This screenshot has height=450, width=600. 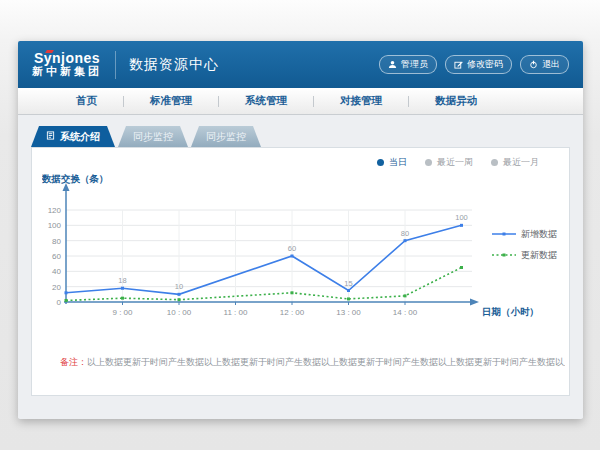 I want to click on header-divider, so click(x=116, y=65).